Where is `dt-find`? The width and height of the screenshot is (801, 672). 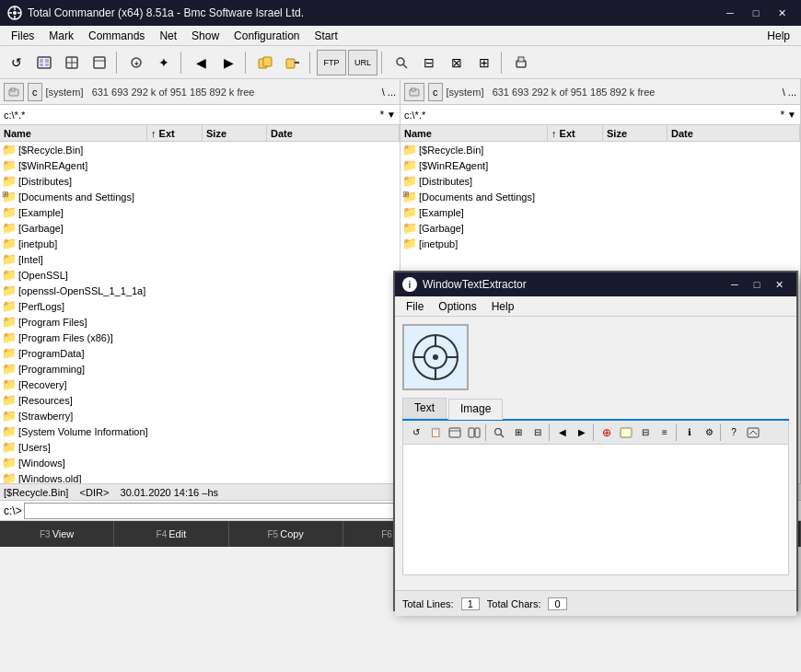
dt-find is located at coordinates (499, 433).